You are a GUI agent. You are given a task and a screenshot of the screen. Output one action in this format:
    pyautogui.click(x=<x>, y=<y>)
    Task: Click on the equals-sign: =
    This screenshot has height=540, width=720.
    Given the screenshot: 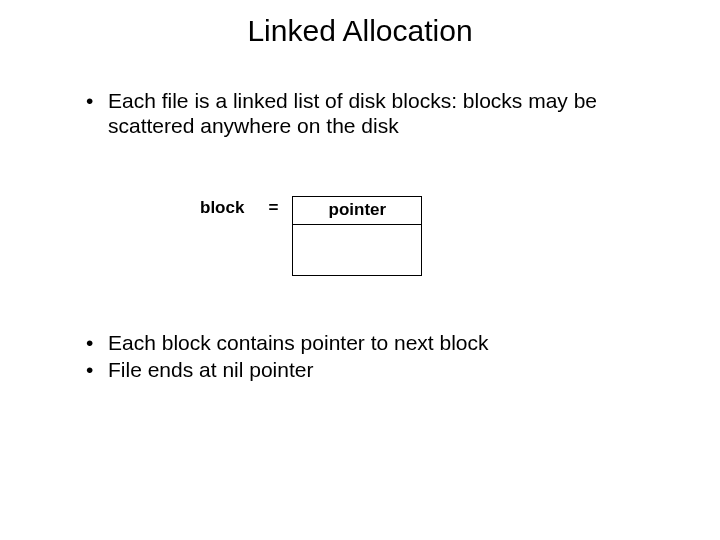 What is the action you would take?
    pyautogui.click(x=273, y=208)
    